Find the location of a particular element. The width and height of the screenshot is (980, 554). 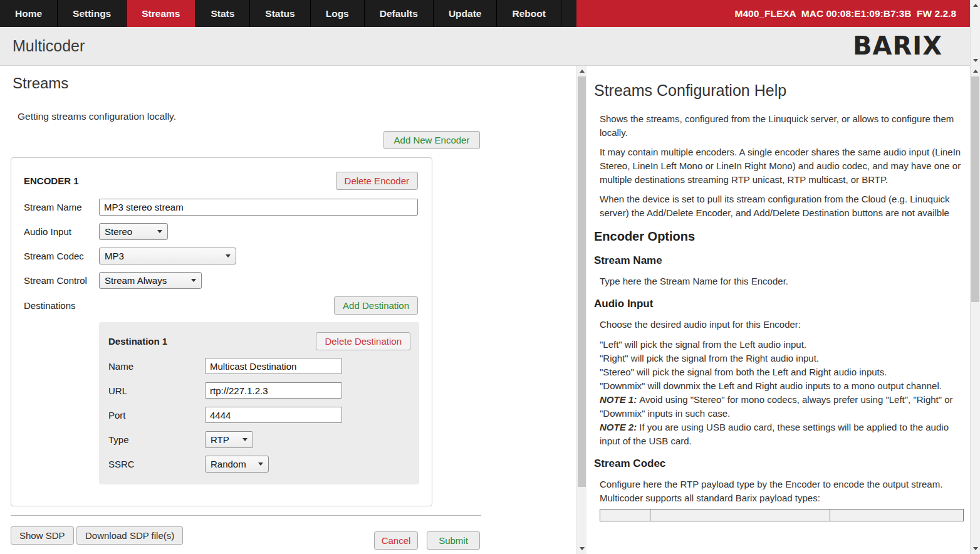

nav-tab-status: Status is located at coordinates (280, 14).